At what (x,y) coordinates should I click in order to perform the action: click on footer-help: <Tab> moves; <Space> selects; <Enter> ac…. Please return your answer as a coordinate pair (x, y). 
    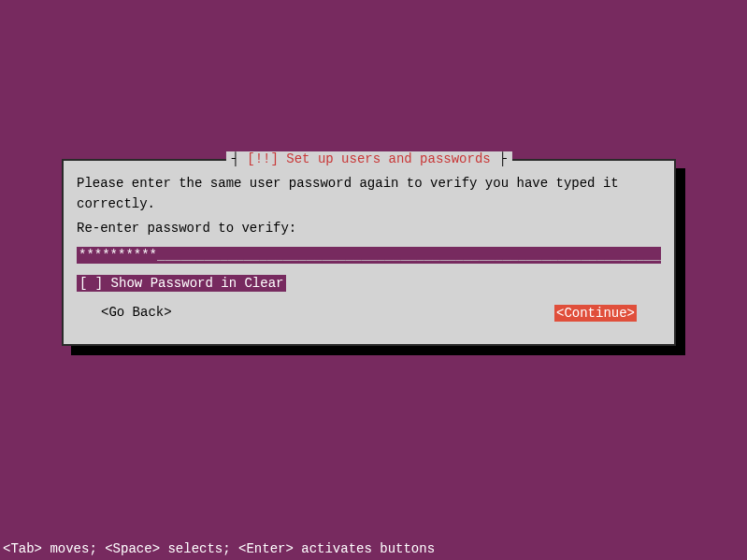
    Looking at the image, I should click on (219, 549).